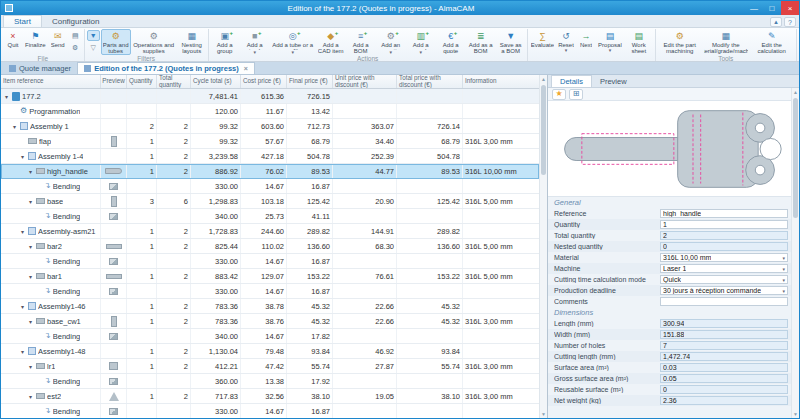 Image resolution: width=800 pixels, height=419 pixels. I want to click on table-row: ▾high_handle12886.9276.0289.5344.7789.53…, so click(270, 172).